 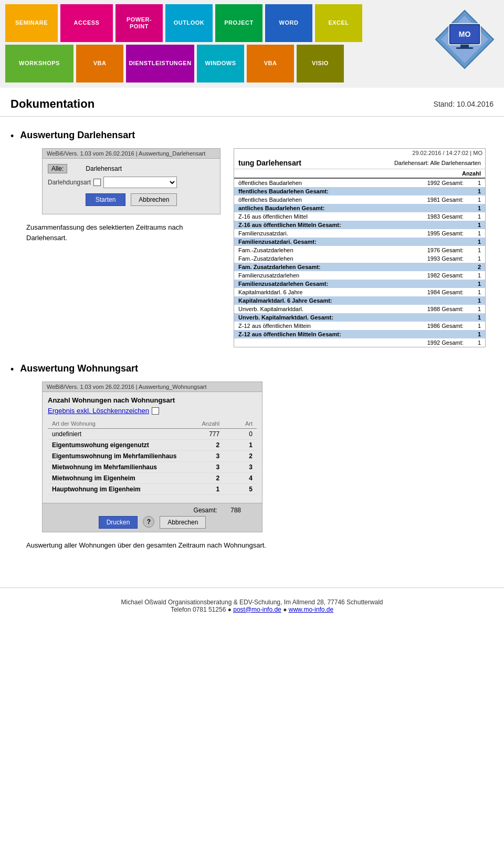 I want to click on darlehen-dialog-titlebar: WeBi6/Vers. 1.03 vom 26.02.2016 | Auswer…, so click(x=131, y=153).